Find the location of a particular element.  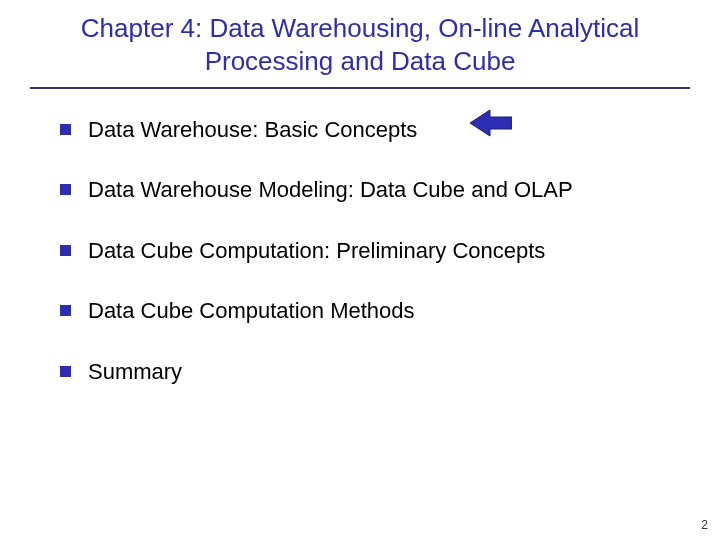

list-item-label: Summary is located at coordinates (135, 372).